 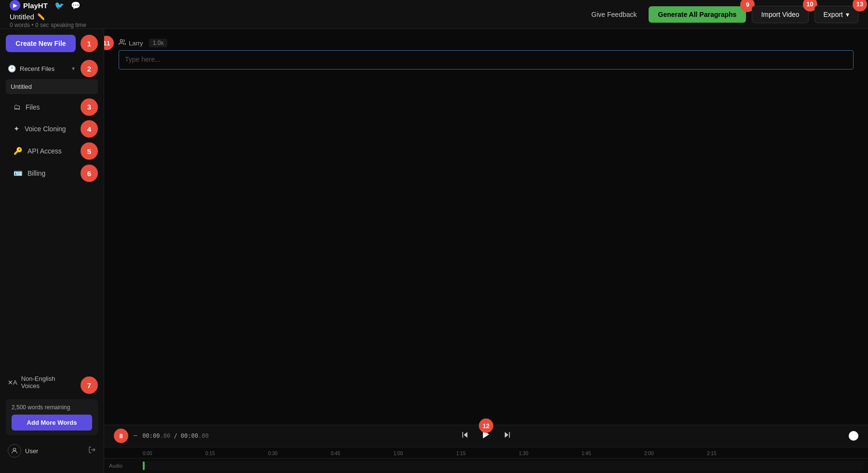 What do you see at coordinates (507, 436) in the screenshot?
I see `skip-forward-button` at bounding box center [507, 436].